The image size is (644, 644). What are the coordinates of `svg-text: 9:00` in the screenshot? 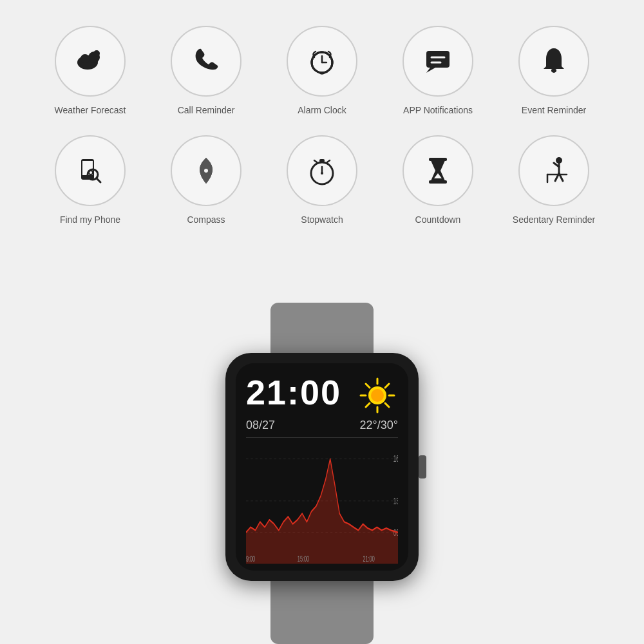 It's located at (251, 559).